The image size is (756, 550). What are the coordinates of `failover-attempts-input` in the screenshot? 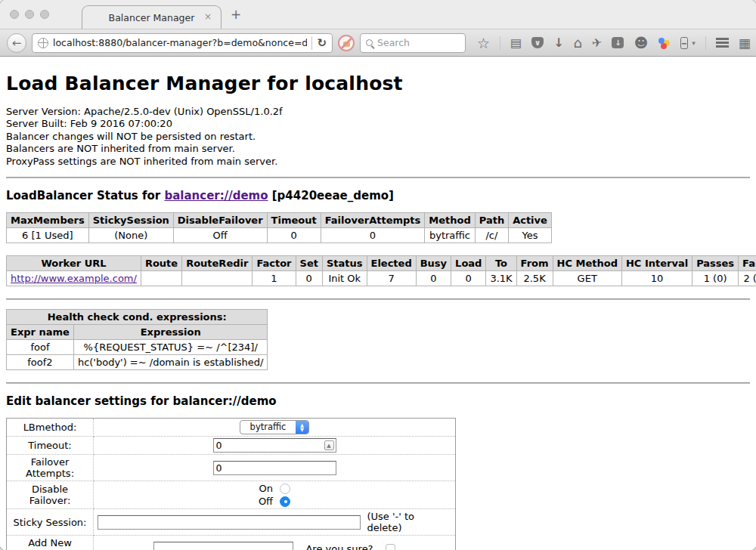 It's located at (275, 468).